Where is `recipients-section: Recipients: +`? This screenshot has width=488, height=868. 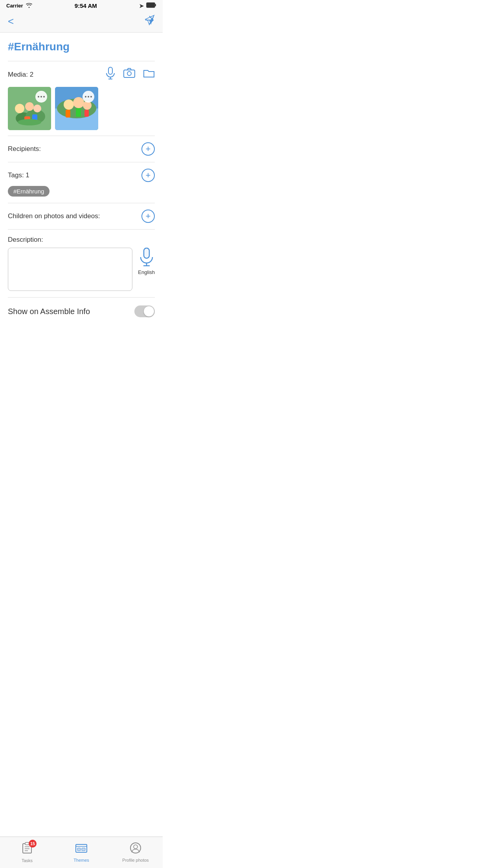
recipients-section: Recipients: + is located at coordinates (81, 149).